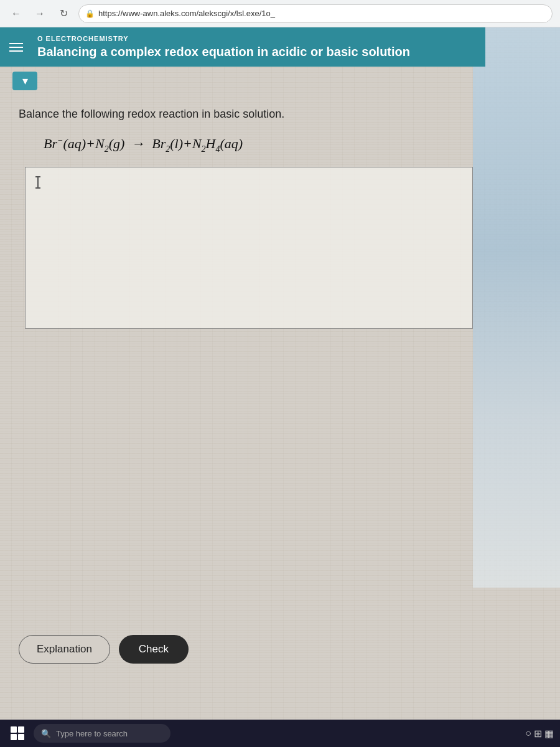  I want to click on taskbar-system-icons: ○ ⊞ ▦, so click(539, 733).